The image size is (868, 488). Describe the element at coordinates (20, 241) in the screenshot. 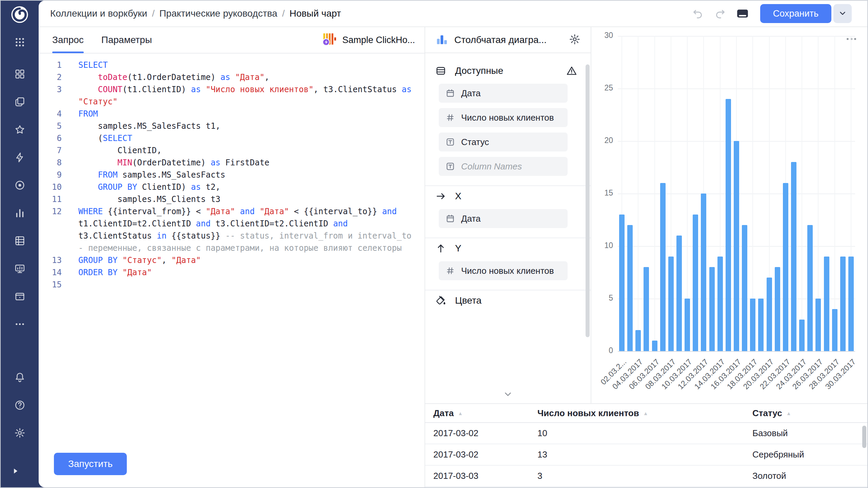

I see `sidebar-item-tables` at that location.